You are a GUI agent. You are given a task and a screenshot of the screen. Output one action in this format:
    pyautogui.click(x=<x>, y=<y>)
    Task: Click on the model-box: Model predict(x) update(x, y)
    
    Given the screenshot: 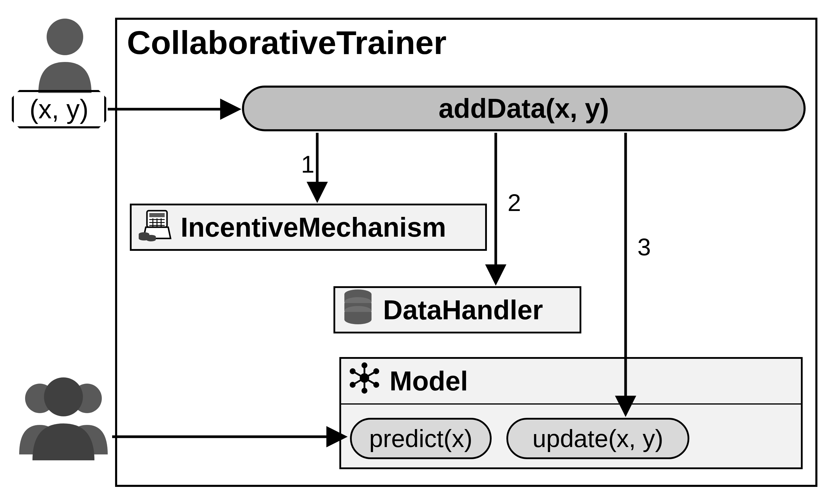 What is the action you would take?
    pyautogui.click(x=571, y=413)
    